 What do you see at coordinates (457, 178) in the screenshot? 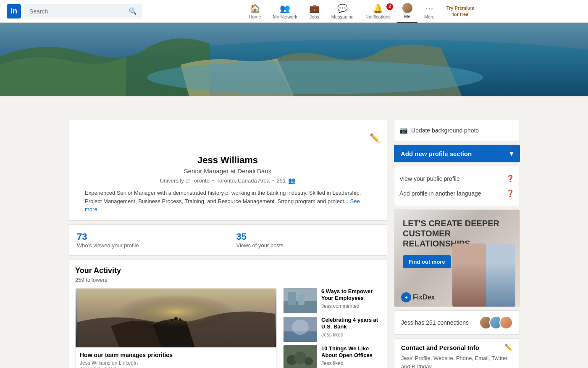
I see `view-public-profile: View your public profile ❓` at bounding box center [457, 178].